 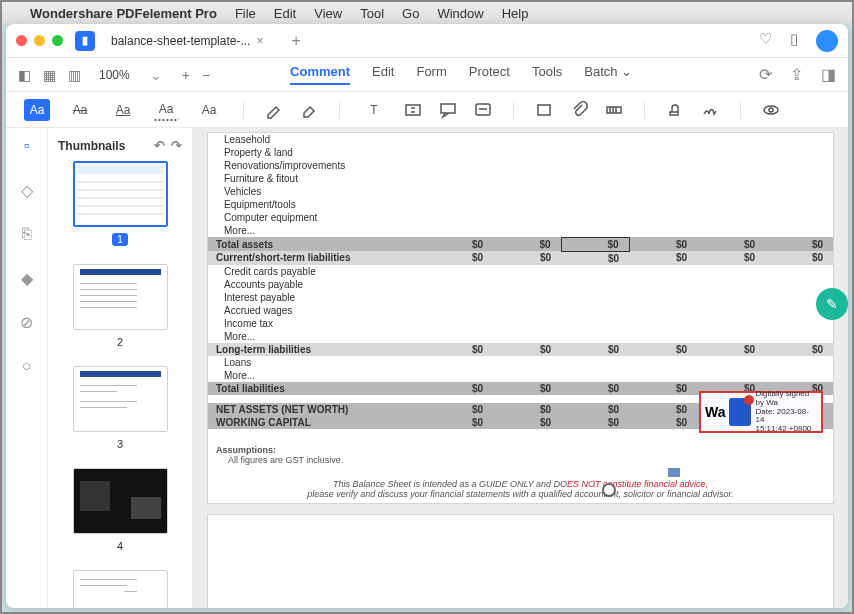 What do you see at coordinates (448, 110) in the screenshot?
I see `callout-icon` at bounding box center [448, 110].